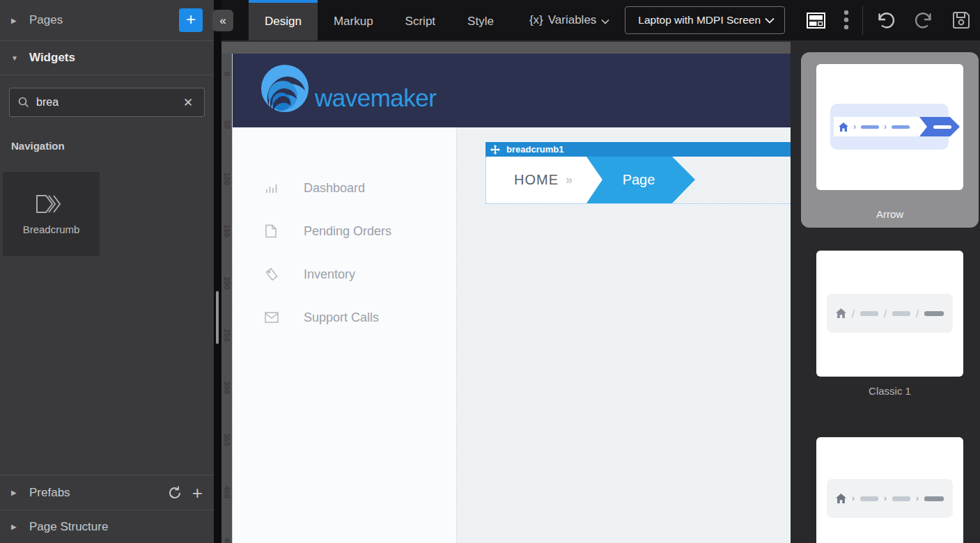 This screenshot has height=543, width=980. I want to click on caret-down-icon: ▼, so click(16, 58).